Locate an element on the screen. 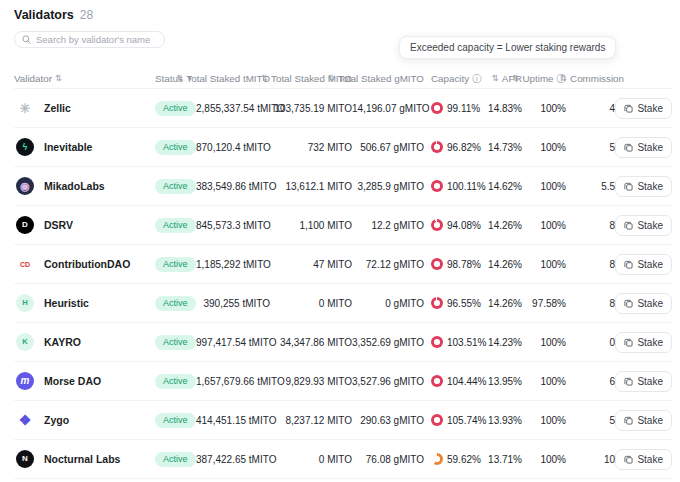 The width and height of the screenshot is (680, 482). info-icon: ⓘ is located at coordinates (477, 79).